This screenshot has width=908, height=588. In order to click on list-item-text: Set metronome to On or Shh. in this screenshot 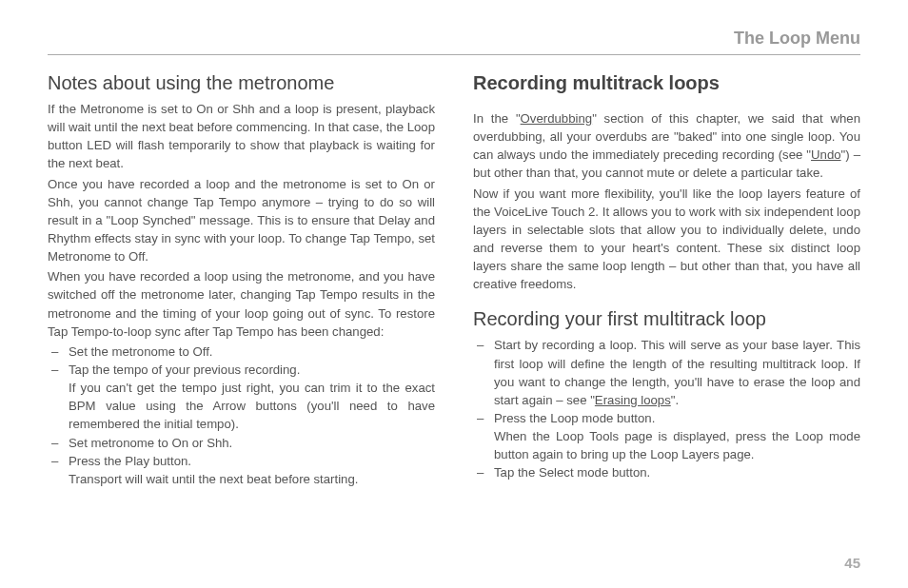, I will do `click(150, 443)`.